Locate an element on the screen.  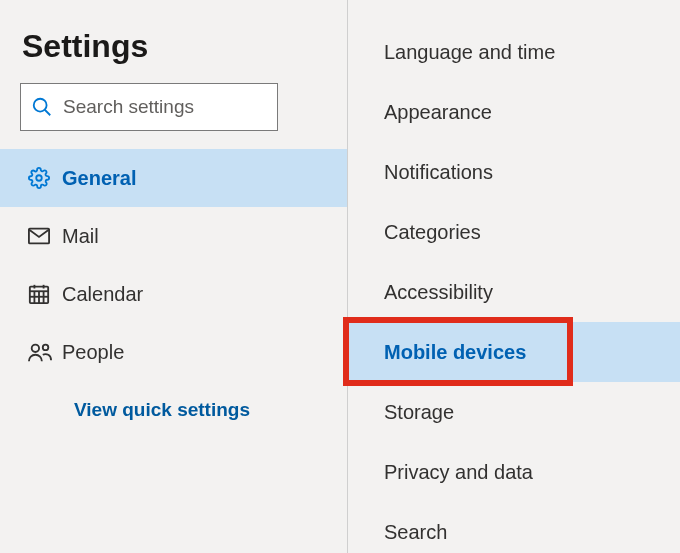
calendar-icon is located at coordinates (45, 294).